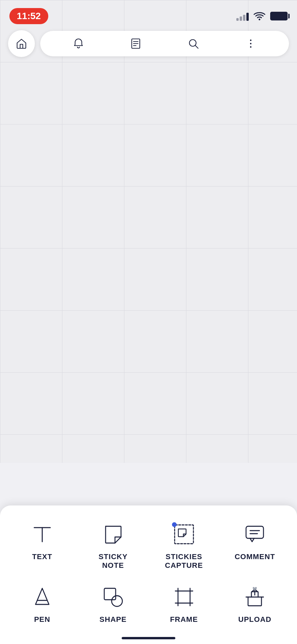 The width and height of the screenshot is (297, 644). What do you see at coordinates (42, 534) in the screenshot?
I see `text-icon-wrap` at bounding box center [42, 534].